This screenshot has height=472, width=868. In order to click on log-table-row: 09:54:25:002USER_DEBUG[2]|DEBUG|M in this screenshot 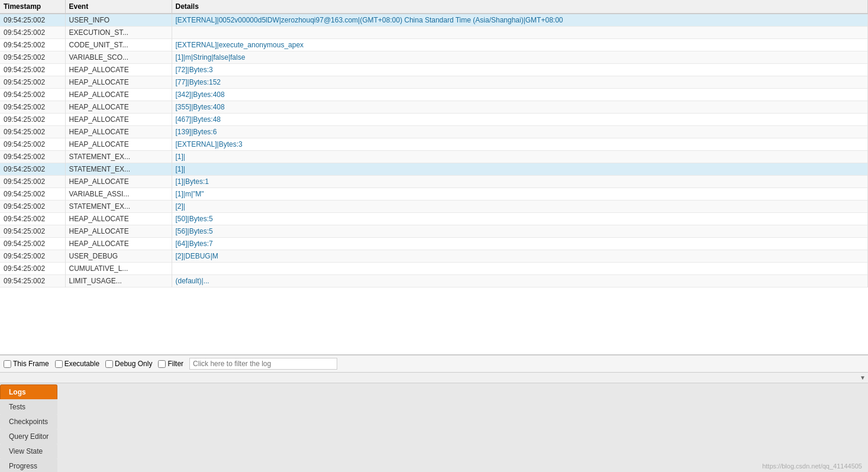, I will do `click(434, 257)`.